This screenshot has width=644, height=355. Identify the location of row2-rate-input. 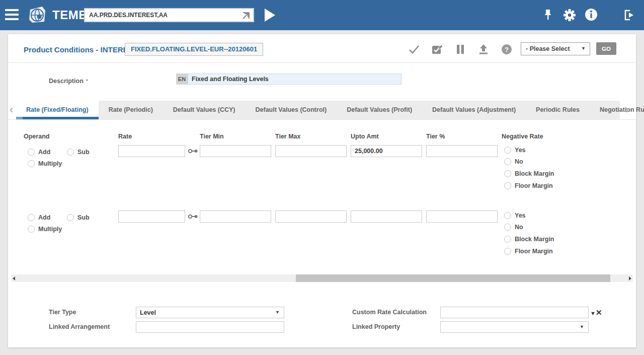
(152, 217).